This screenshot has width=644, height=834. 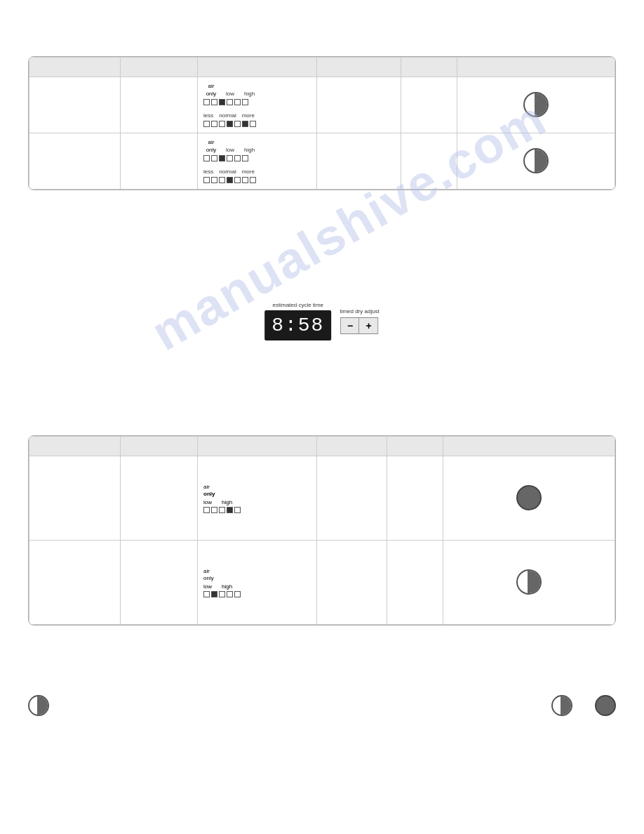 I want to click on digital-display: 8:58, so click(x=297, y=326).